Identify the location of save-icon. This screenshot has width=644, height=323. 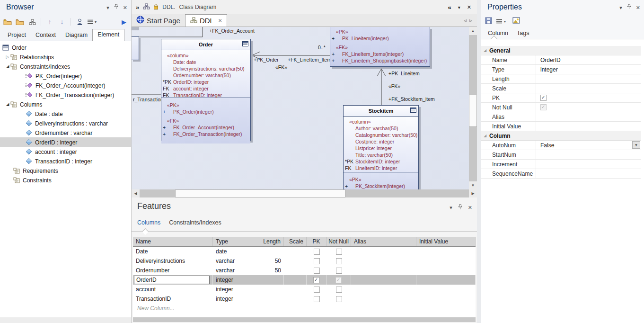
(488, 22).